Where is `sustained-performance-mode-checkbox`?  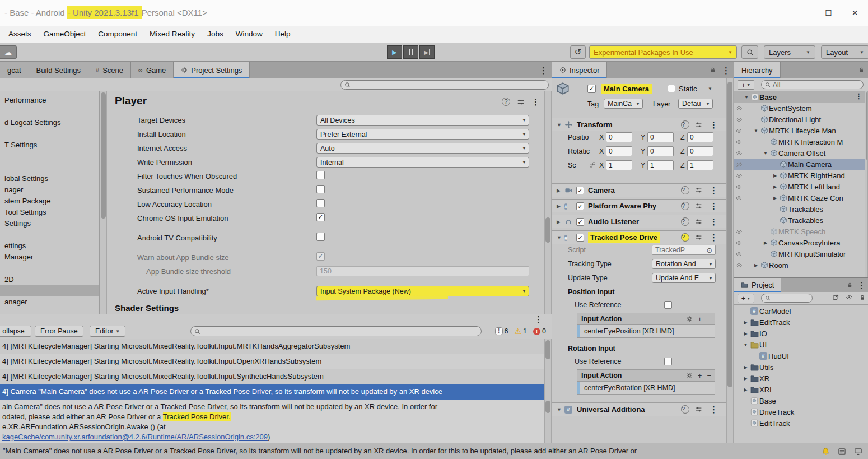 sustained-performance-mode-checkbox is located at coordinates (320, 189).